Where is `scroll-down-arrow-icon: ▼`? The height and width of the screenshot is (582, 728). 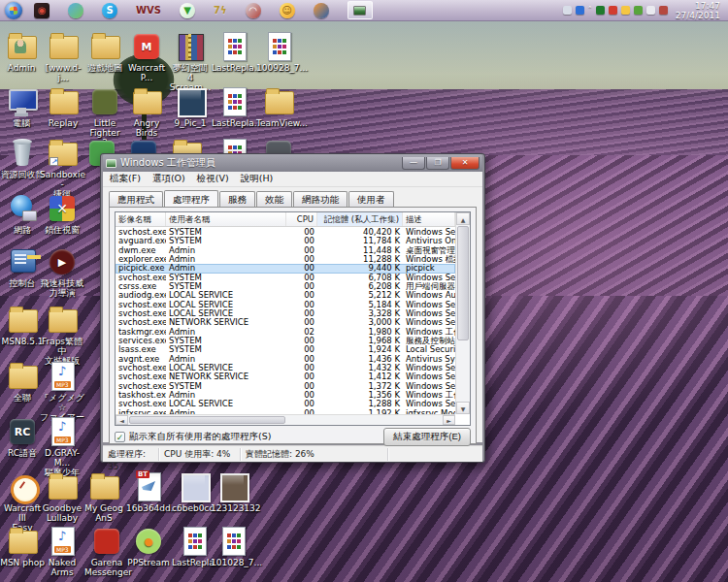 scroll-down-arrow-icon: ▼ is located at coordinates (463, 407).